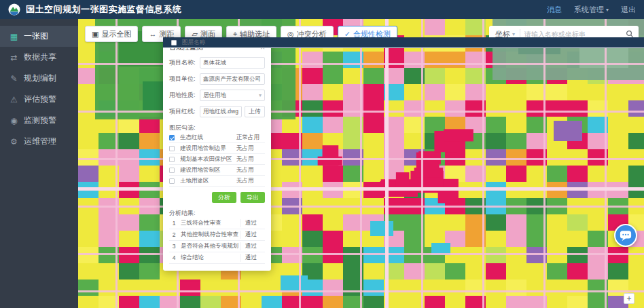  I want to click on messages-link: 消息, so click(554, 9).